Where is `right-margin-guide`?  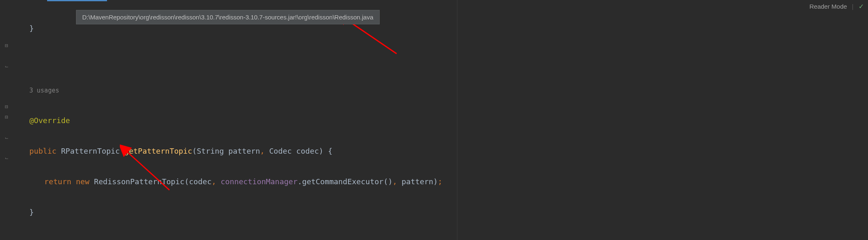 right-margin-guide is located at coordinates (457, 120).